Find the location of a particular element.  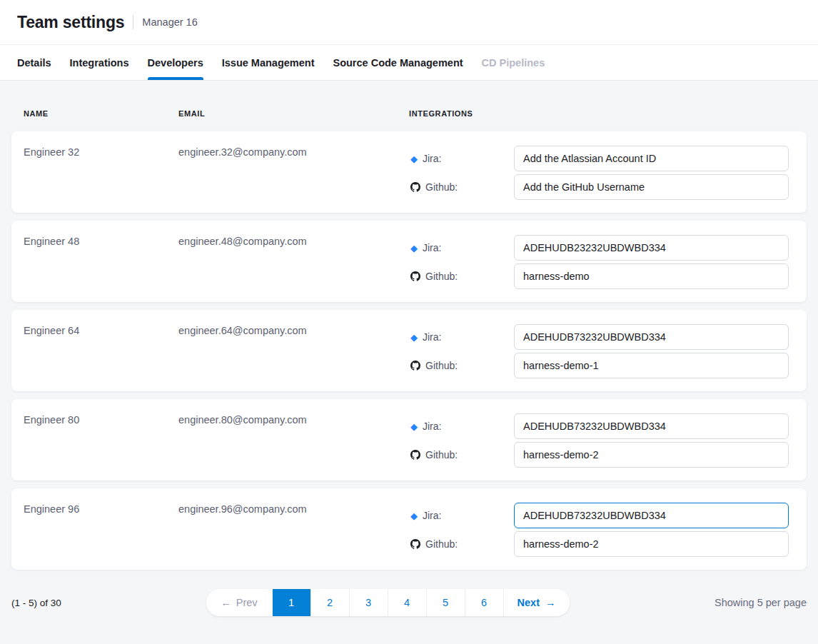

arrow-left-icon: ← is located at coordinates (226, 603).